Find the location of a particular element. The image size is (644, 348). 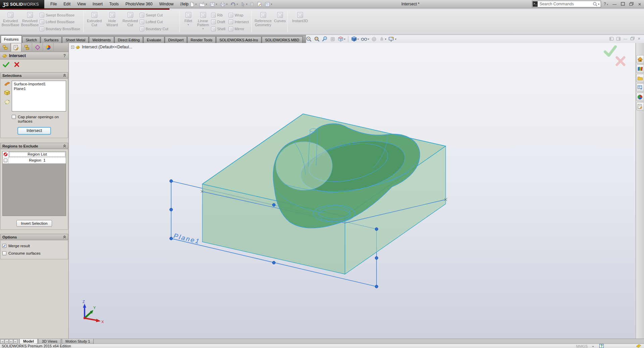

selections-listbox: Surface-Imported1 Plane1 is located at coordinates (39, 96).